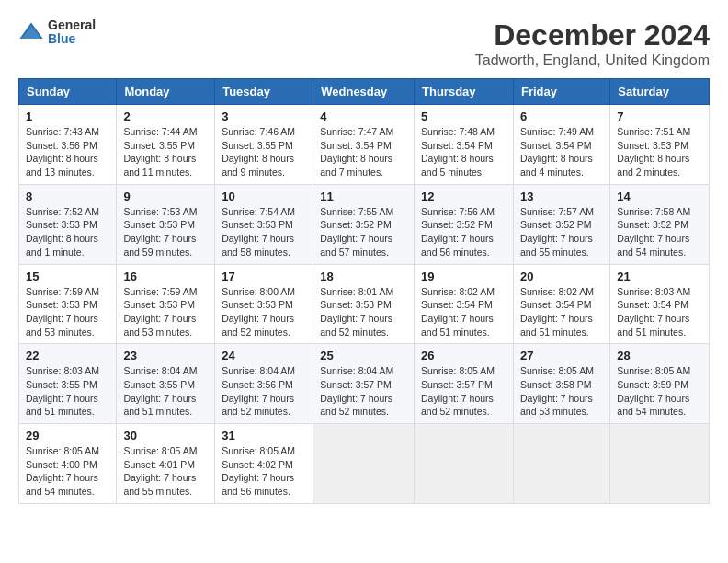 Image resolution: width=728 pixels, height=563 pixels. I want to click on logo-blue: Blue, so click(72, 39).